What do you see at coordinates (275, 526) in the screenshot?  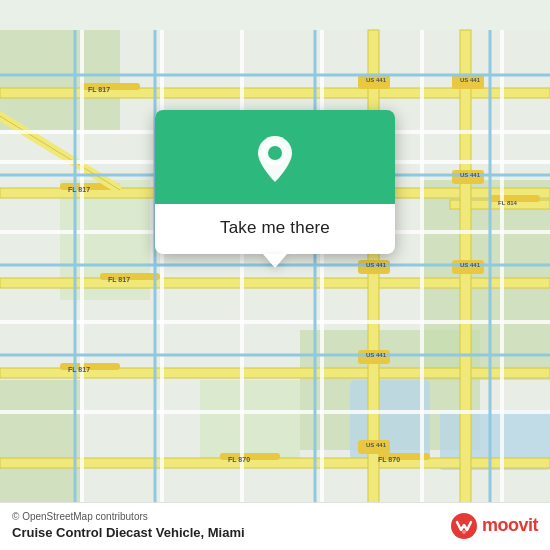 I see `bottom-bar: © OpenStreetMap contributors Cruise Cont…` at bounding box center [275, 526].